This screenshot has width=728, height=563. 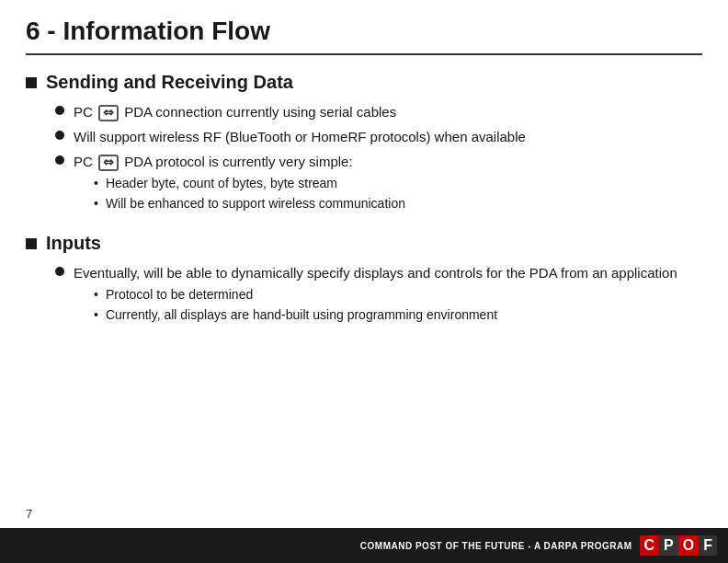 I want to click on cpof-logo: C P O F, so click(x=678, y=546).